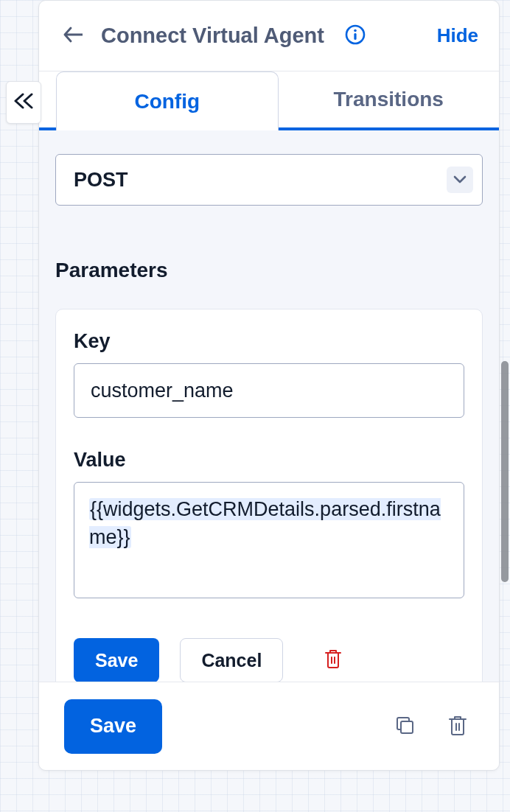  What do you see at coordinates (405, 727) in the screenshot?
I see `footer-copy-button` at bounding box center [405, 727].